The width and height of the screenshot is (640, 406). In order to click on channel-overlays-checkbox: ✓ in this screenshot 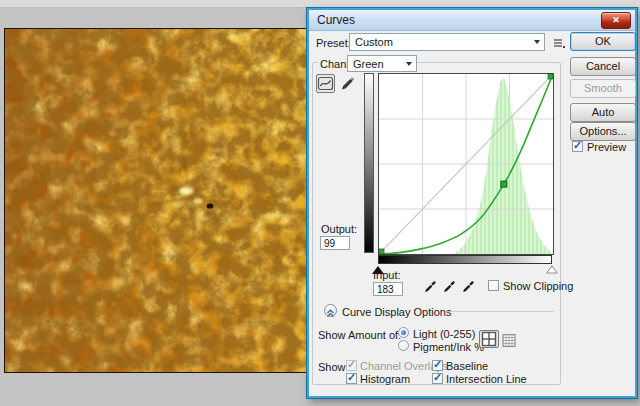, I will do `click(352, 366)`.